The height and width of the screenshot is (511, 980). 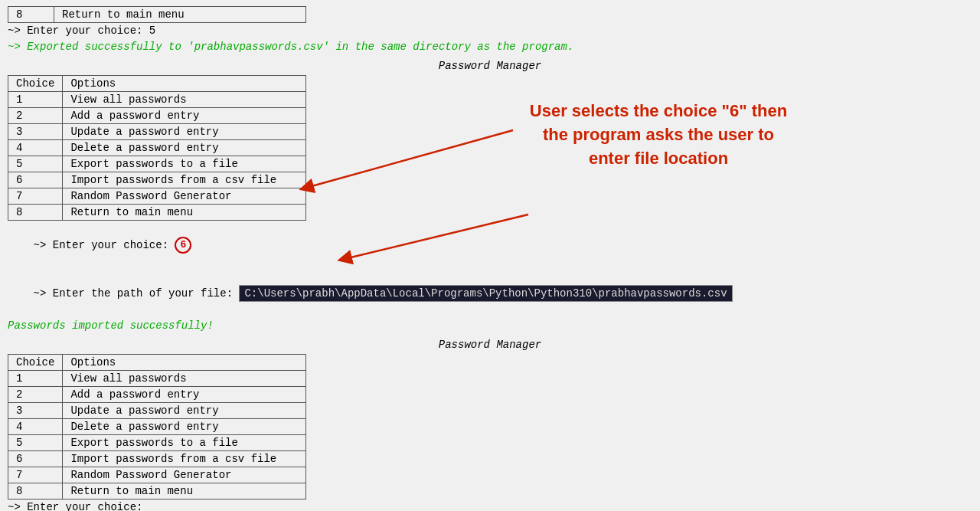 I want to click on table-row: 8, so click(x=31, y=15).